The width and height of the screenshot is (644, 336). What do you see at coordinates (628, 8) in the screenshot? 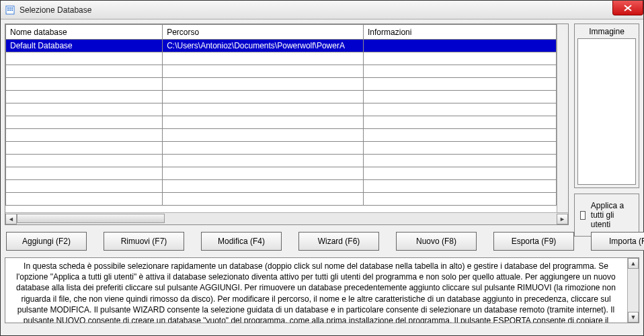
I see `close-icon` at bounding box center [628, 8].